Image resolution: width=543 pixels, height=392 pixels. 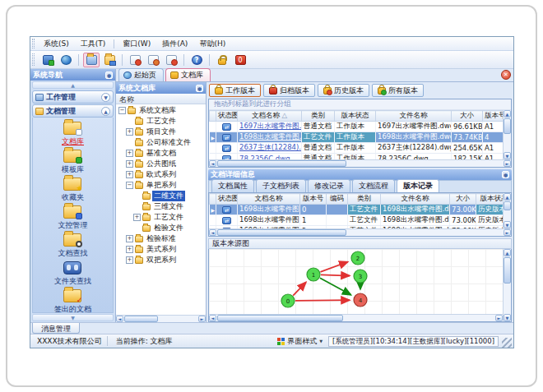 I want to click on column-header-5: 大小, so click(x=467, y=117).